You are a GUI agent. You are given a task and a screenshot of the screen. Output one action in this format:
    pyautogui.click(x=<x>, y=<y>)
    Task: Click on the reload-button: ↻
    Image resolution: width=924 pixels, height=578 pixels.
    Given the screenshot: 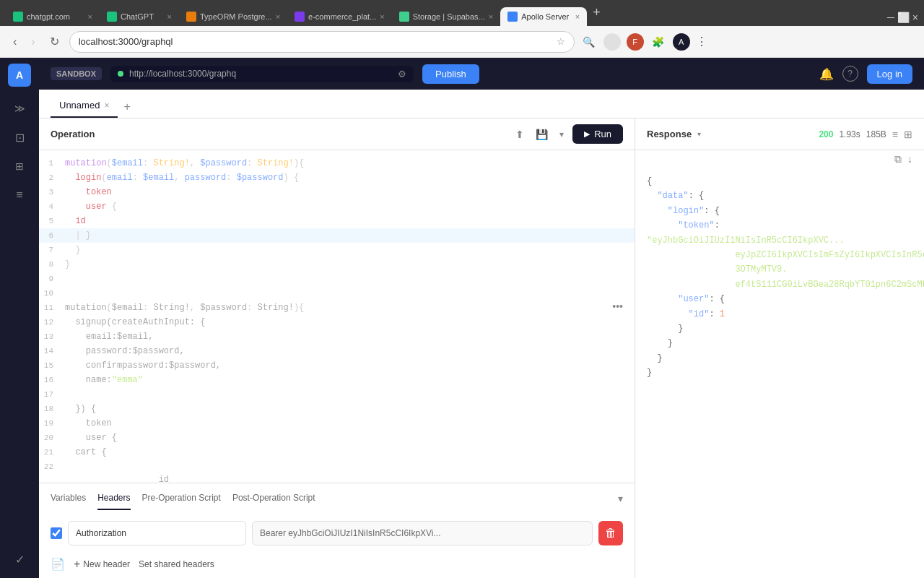 What is the action you would take?
    pyautogui.click(x=55, y=42)
    